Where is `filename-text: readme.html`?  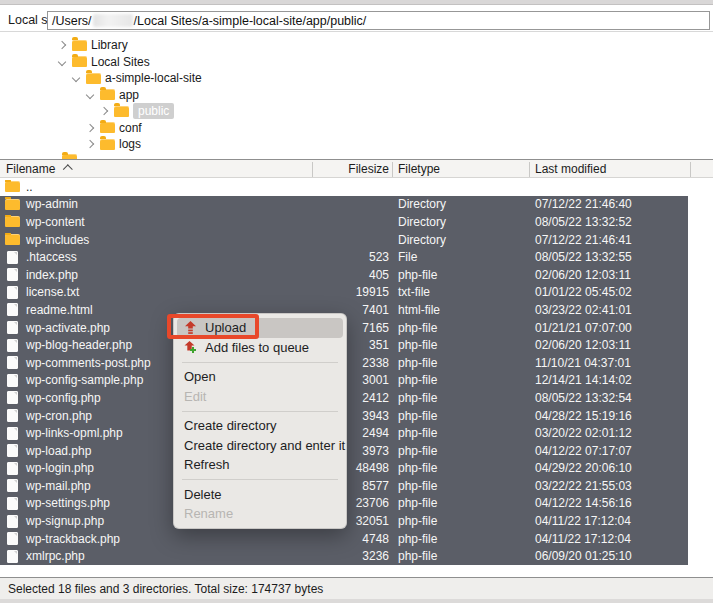
filename-text: readme.html is located at coordinates (60, 310).